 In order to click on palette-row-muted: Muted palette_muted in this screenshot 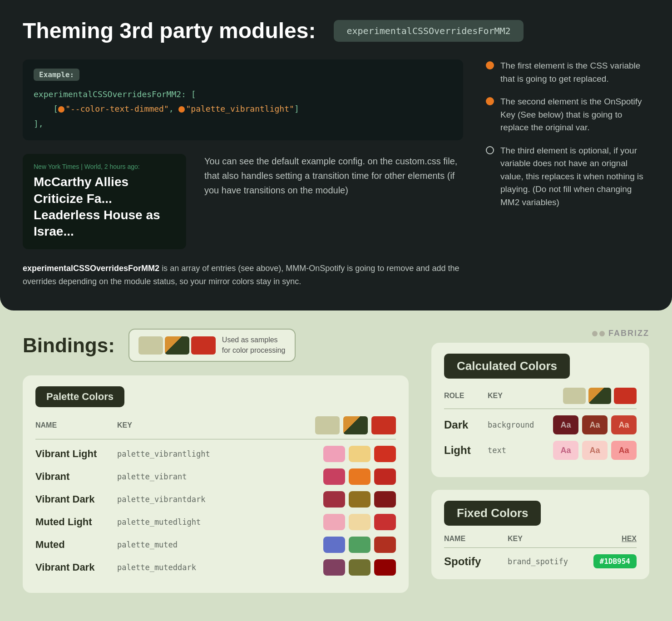, I will do `click(216, 545)`.